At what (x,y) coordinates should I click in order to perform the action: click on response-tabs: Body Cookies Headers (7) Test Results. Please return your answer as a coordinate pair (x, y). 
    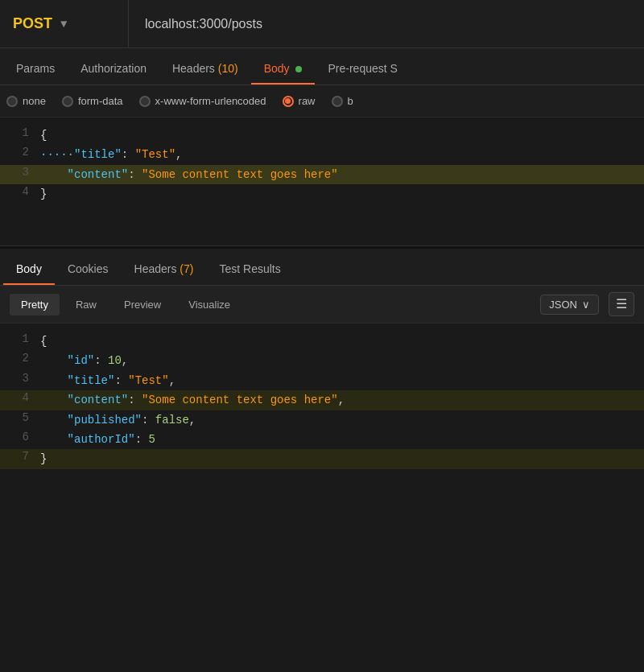
    Looking at the image, I should click on (322, 267).